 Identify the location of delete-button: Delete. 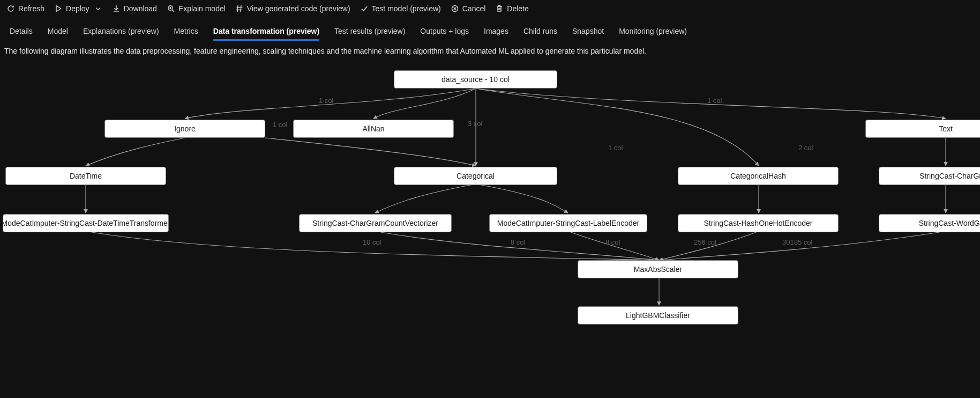
(512, 9).